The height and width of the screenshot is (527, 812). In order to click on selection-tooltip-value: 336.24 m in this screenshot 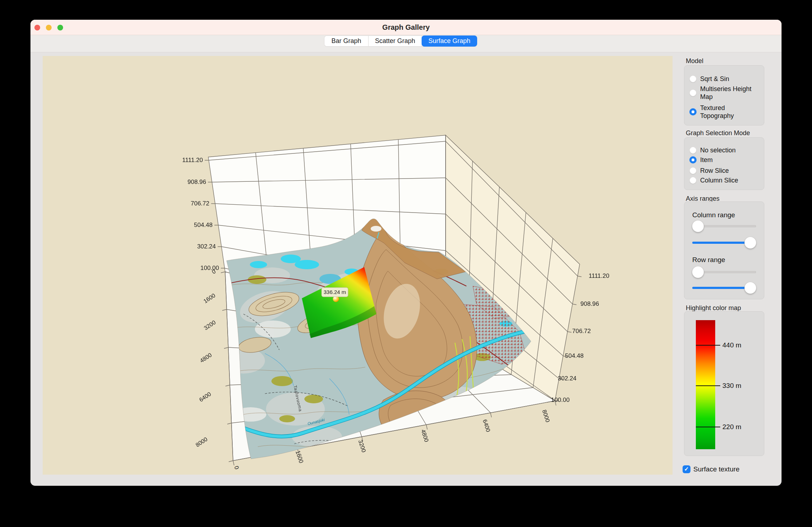, I will do `click(335, 292)`.